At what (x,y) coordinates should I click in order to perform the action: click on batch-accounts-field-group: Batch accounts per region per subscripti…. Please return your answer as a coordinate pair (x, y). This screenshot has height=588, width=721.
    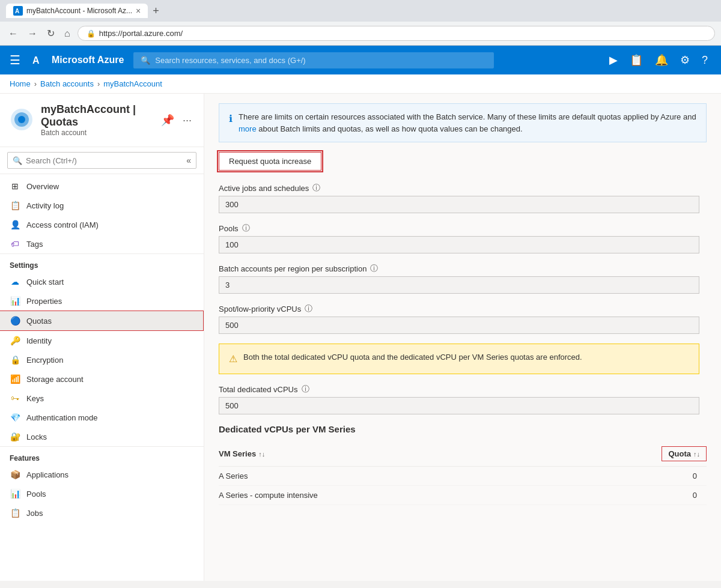
    Looking at the image, I should click on (463, 279).